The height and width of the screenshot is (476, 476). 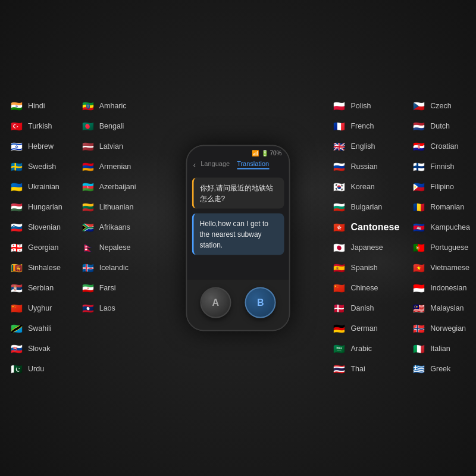 I want to click on lang-name-icelandic: Icelandic, so click(x=114, y=268).